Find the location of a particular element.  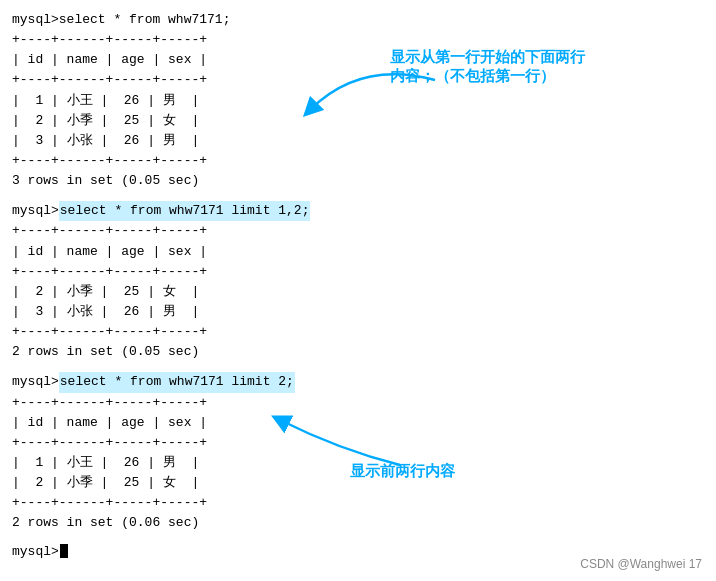

cursor-prompt: mysql> is located at coordinates (36, 552).